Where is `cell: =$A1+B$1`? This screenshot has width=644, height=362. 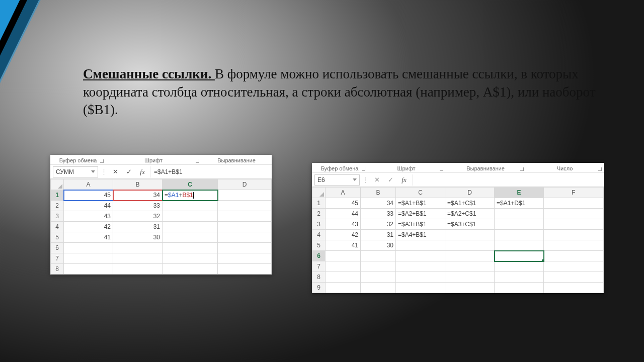
cell: =$A1+B$1 is located at coordinates (421, 203).